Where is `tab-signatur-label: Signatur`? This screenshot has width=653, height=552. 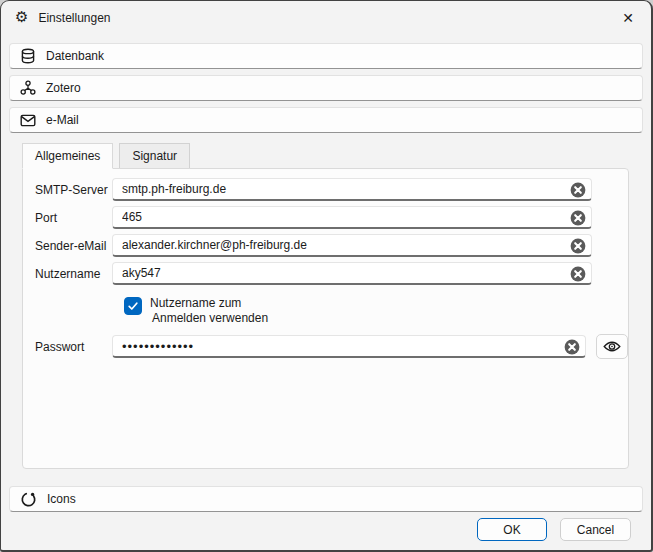 tab-signatur-label: Signatur is located at coordinates (154, 156).